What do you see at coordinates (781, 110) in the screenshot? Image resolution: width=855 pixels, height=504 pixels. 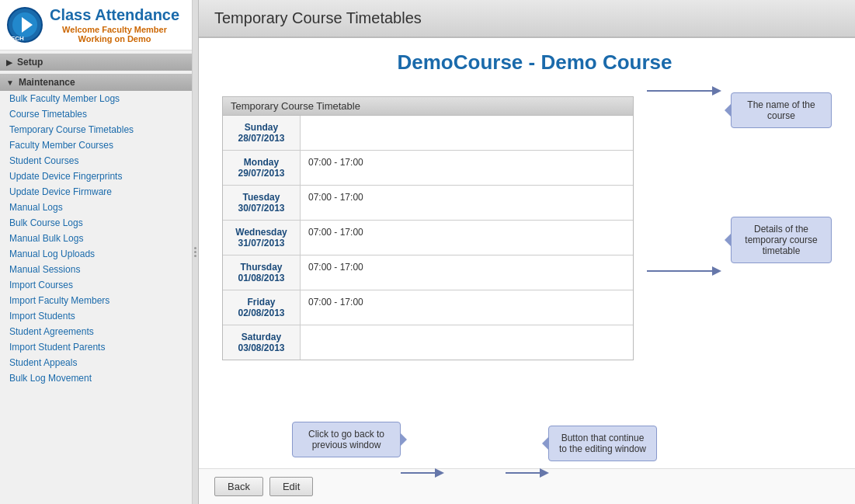 I see `tooltip-course-name: The name of the course` at bounding box center [781, 110].